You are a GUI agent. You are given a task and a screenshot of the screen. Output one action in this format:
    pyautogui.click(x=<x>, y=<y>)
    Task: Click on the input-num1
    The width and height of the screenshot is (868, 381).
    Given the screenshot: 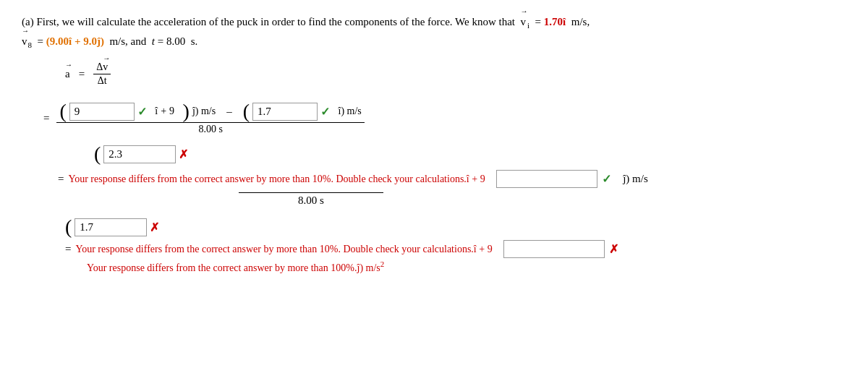 What is the action you would take?
    pyautogui.click(x=102, y=111)
    